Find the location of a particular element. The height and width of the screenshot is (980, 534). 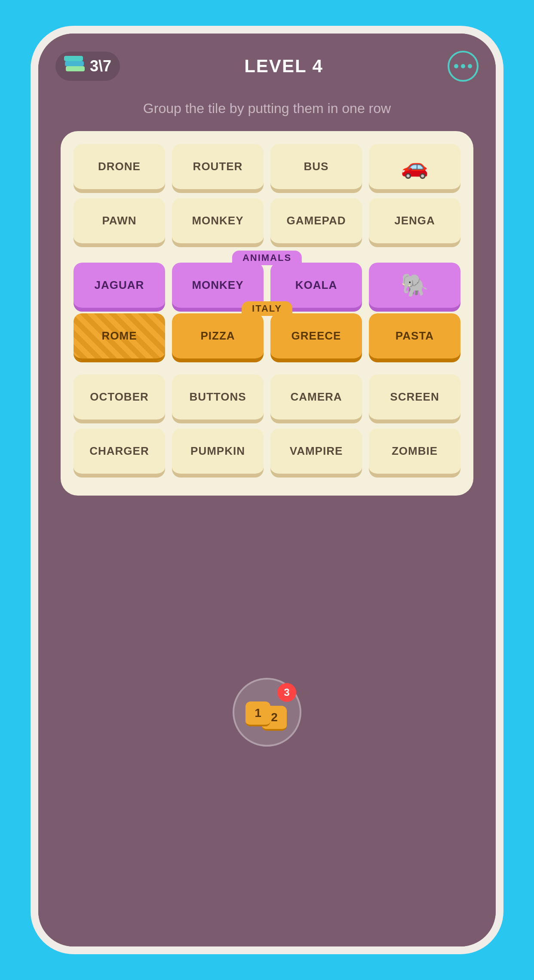

tile-router: ROUTER is located at coordinates (218, 168).